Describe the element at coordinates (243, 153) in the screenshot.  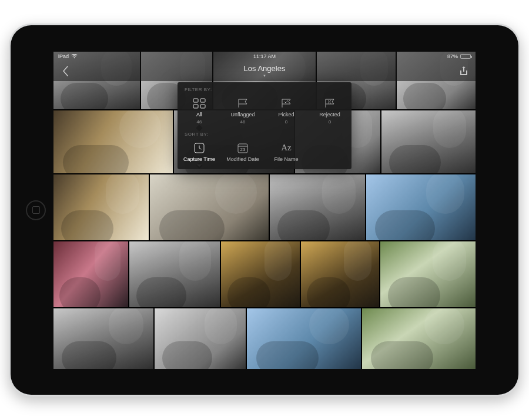
I see `sort-modified-date: 23 Modified Date` at that location.